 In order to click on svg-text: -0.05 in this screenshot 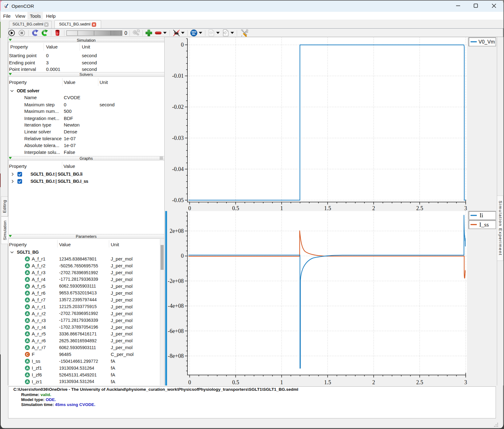, I will do `click(178, 200)`.